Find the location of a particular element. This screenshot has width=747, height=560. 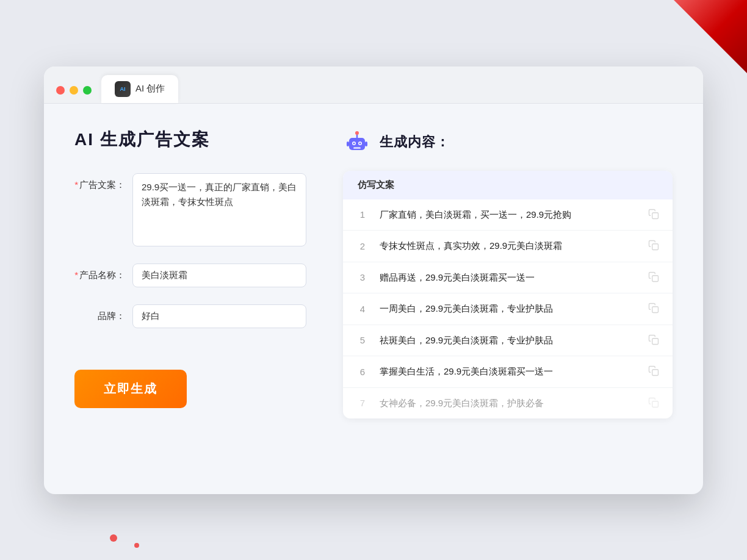

table-header: 仿写文案 is located at coordinates (508, 185).